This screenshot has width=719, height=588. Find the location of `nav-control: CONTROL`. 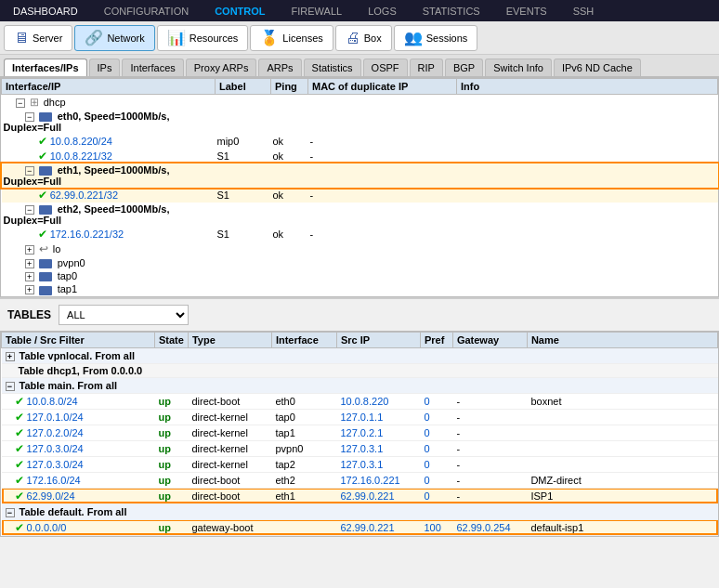

nav-control: CONTROL is located at coordinates (240, 11).